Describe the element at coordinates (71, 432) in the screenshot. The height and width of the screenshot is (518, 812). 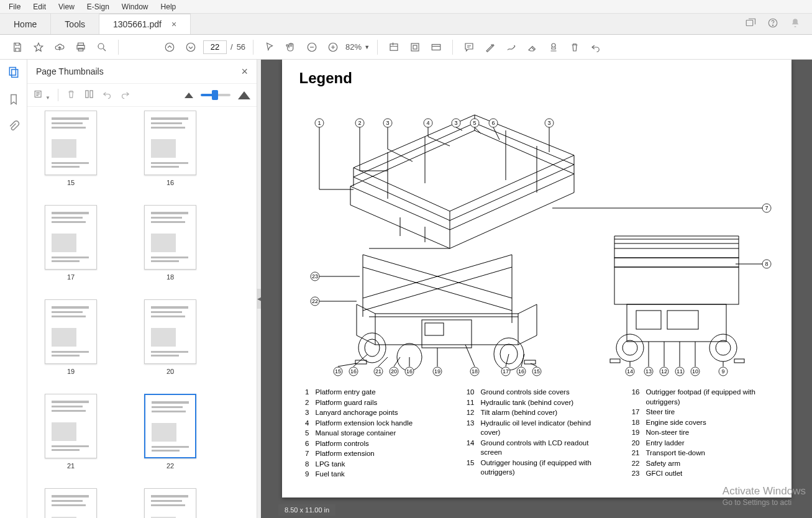
I see `thumbnail-page-21: 21` at that location.